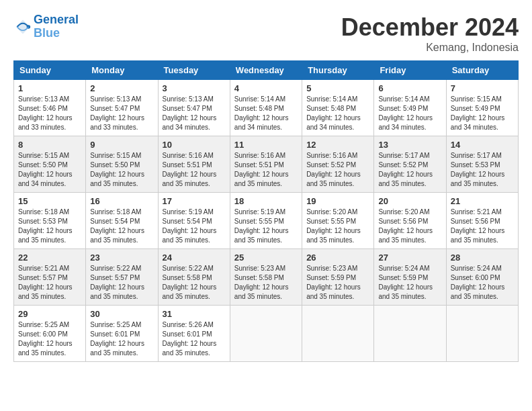 This screenshot has height=411, width=532. I want to click on calendar-cell: 9 Sunrise: 5:15 AMSunset: 5:50 PMDayligh…, so click(122, 165).